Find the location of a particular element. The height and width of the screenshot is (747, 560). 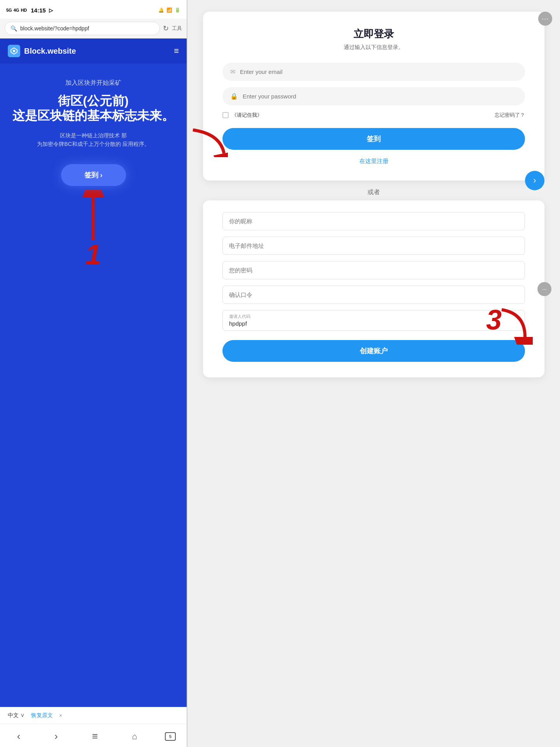

back-button: ‹ is located at coordinates (19, 736).